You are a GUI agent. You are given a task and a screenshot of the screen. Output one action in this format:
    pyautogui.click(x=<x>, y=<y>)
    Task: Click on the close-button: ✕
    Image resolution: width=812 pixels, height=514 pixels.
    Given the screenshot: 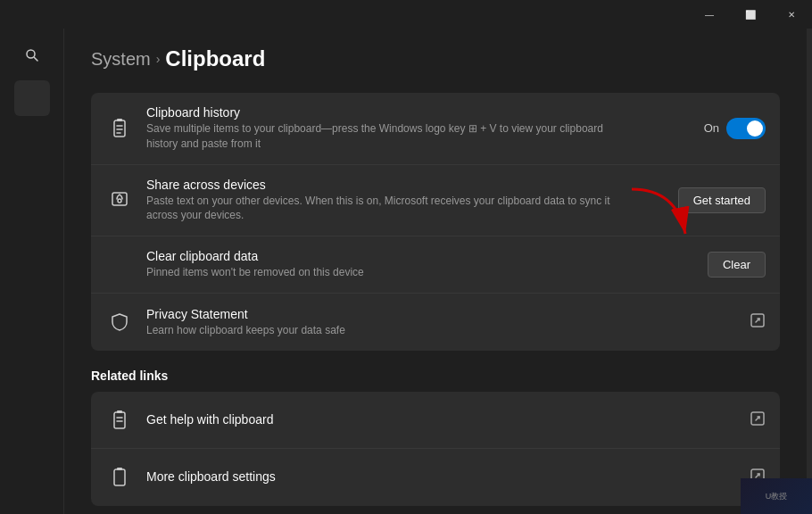 What is the action you would take?
    pyautogui.click(x=791, y=14)
    